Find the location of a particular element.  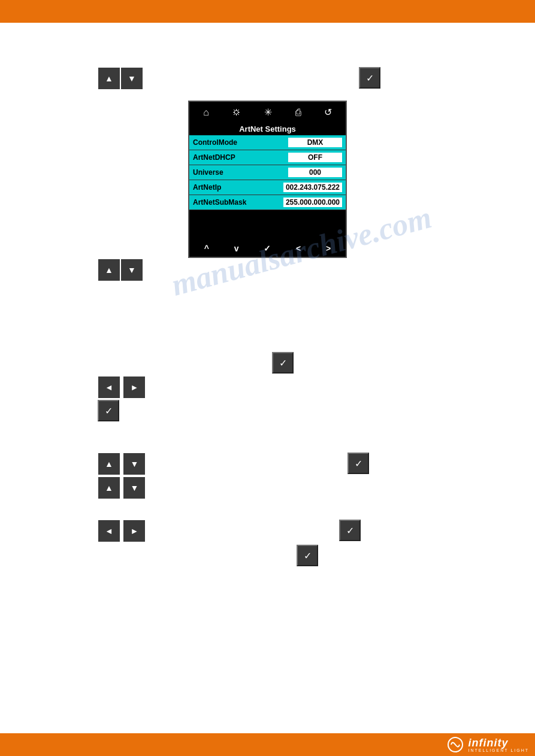

screen-confirm-btn: ✓ is located at coordinates (267, 248).